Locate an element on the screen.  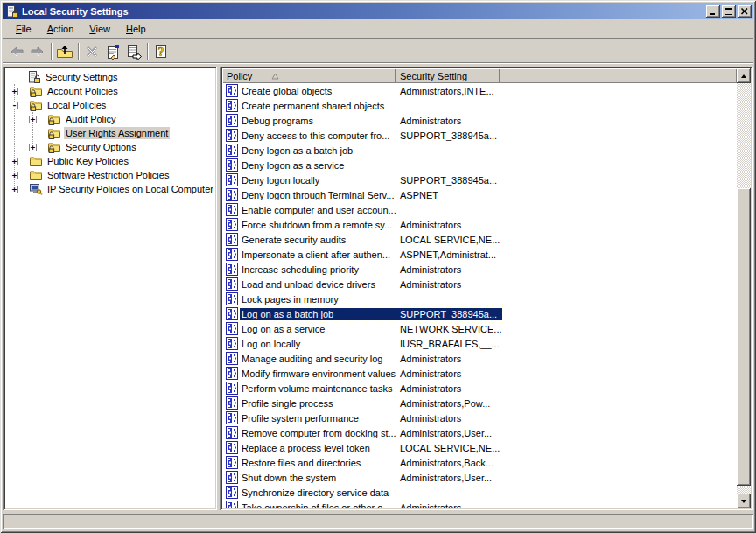
menu-item: View is located at coordinates (100, 29).